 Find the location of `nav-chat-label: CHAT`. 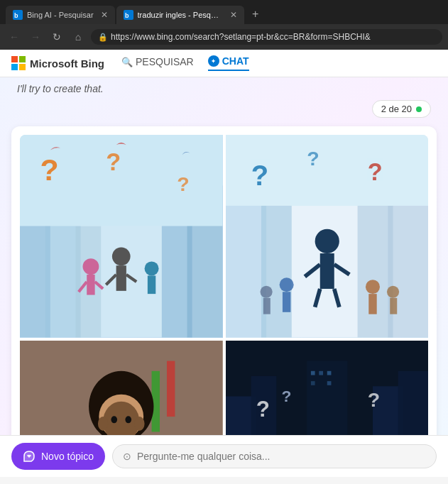

nav-chat-label: CHAT is located at coordinates (236, 61).